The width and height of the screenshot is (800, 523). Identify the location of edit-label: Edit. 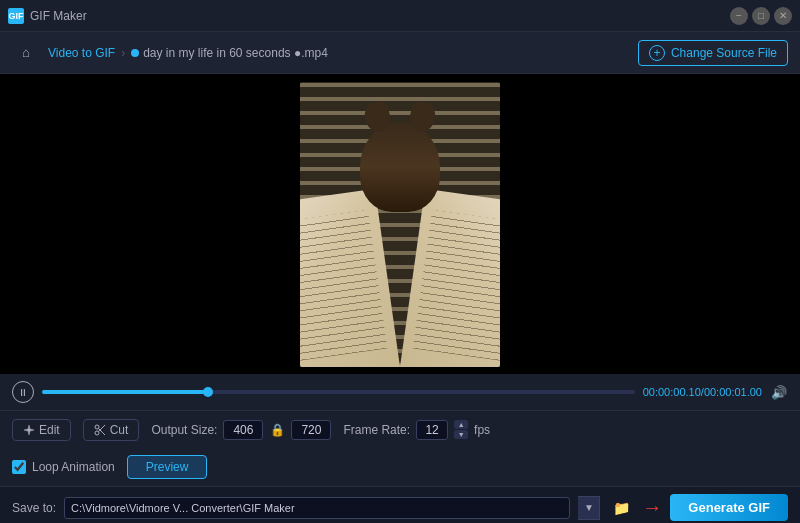
(50, 430).